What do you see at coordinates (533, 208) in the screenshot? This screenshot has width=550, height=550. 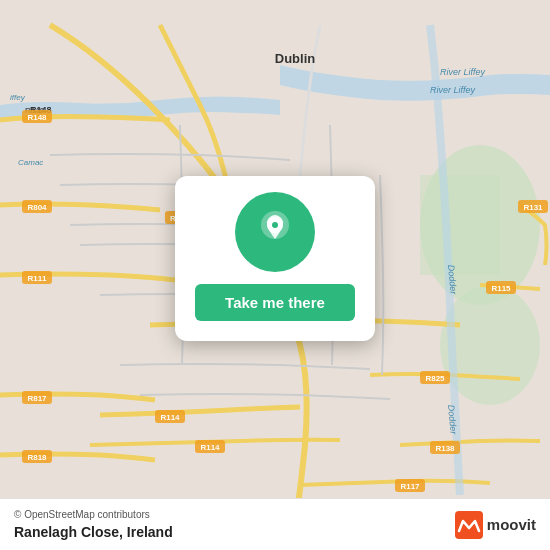 I see `svg-text: R131` at bounding box center [533, 208].